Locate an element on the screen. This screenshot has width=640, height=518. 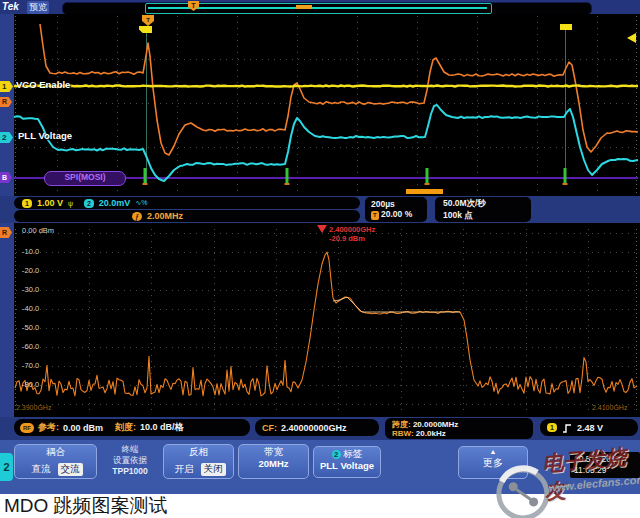
ch2-coupling-icon: ∿% is located at coordinates (141, 203).